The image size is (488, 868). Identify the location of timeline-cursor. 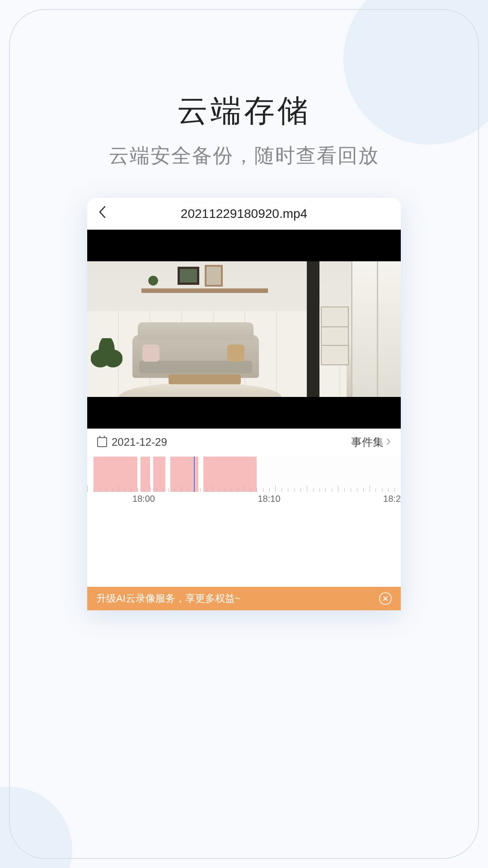
(194, 474).